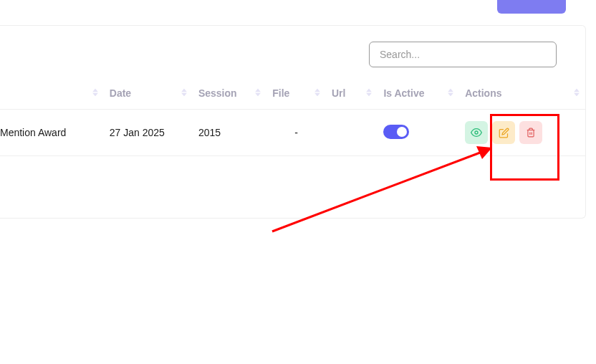 This screenshot has width=596, height=364. What do you see at coordinates (396, 132) in the screenshot?
I see `active-toggle` at bounding box center [396, 132].